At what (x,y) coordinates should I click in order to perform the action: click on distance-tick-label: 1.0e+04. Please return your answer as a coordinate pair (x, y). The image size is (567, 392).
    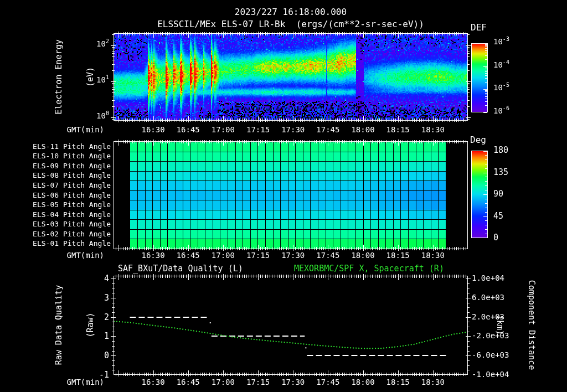
    Looking at the image, I should click on (488, 278).